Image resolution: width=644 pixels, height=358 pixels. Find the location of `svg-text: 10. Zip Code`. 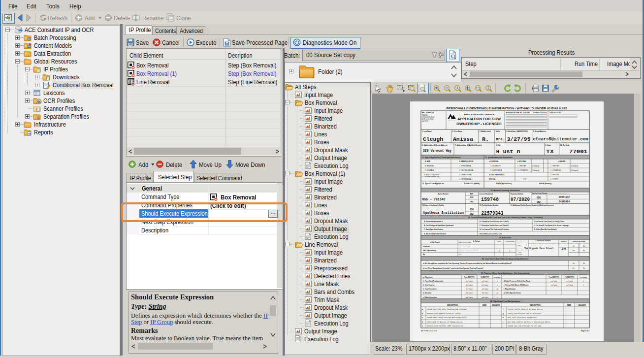

svg-text: 10. Zip Code is located at coordinates (565, 145).